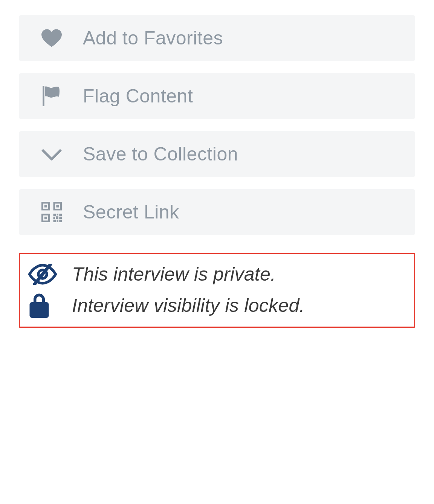  I want to click on chevron-down-icon, so click(55, 154).